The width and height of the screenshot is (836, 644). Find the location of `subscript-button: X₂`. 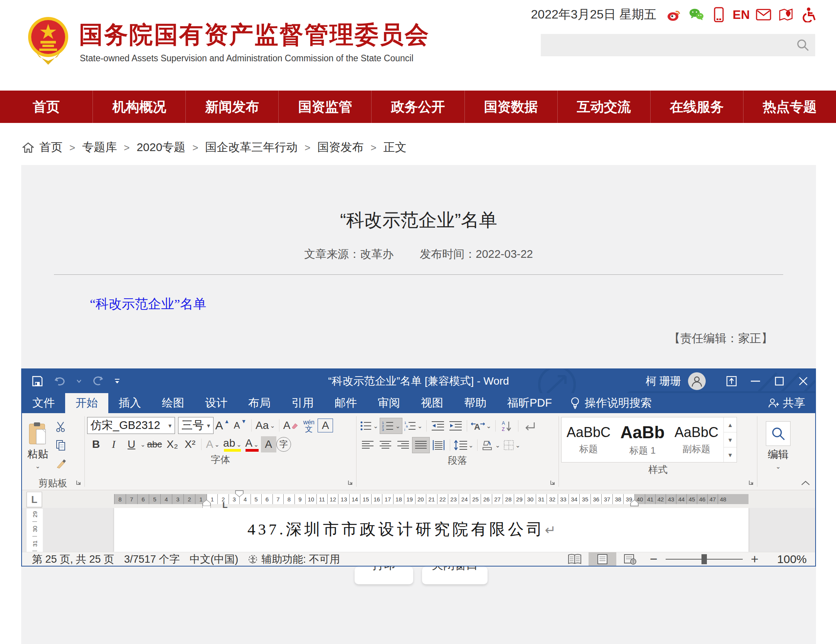

subscript-button: X₂ is located at coordinates (172, 444).